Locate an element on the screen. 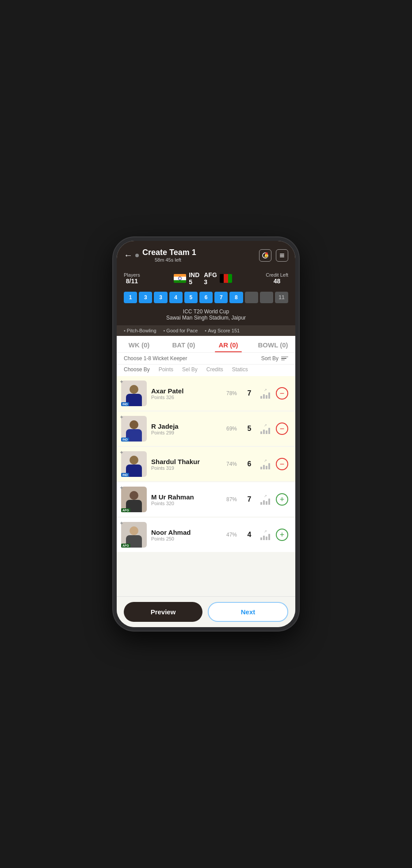 The height and width of the screenshot is (868, 412). player-sel-pct: 78% is located at coordinates (232, 393).